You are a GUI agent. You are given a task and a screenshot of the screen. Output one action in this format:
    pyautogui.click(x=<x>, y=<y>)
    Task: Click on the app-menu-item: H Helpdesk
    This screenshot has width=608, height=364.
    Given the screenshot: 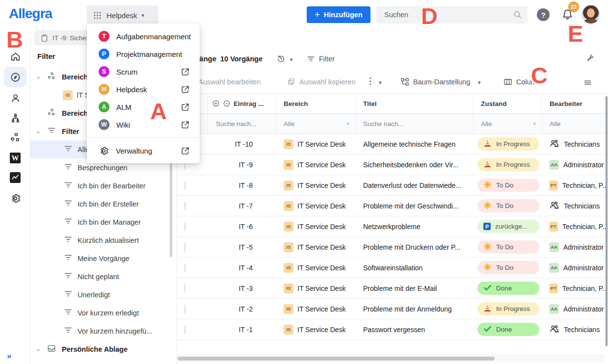 What is the action you would take?
    pyautogui.click(x=143, y=89)
    